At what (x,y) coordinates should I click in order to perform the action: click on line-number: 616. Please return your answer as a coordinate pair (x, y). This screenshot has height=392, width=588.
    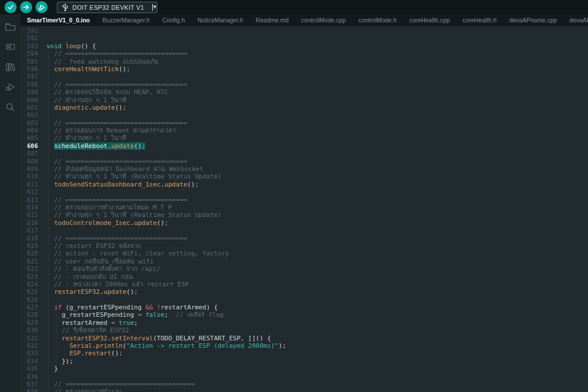
    Looking at the image, I should click on (29, 223).